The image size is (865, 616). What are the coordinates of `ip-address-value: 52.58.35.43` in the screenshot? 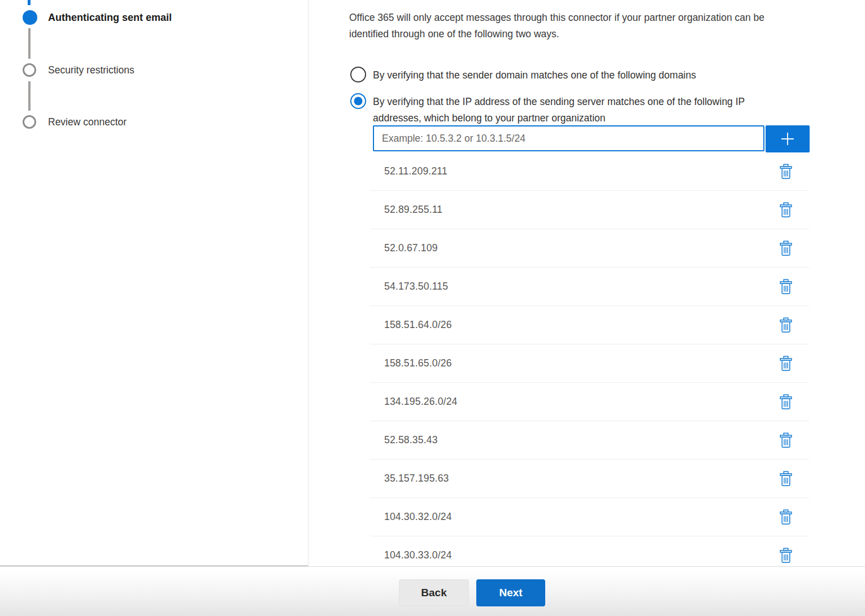 It's located at (404, 440).